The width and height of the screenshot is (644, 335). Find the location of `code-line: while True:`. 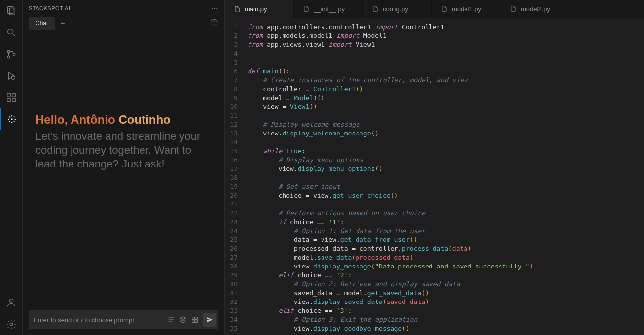

code-line: while True: is located at coordinates (446, 151).